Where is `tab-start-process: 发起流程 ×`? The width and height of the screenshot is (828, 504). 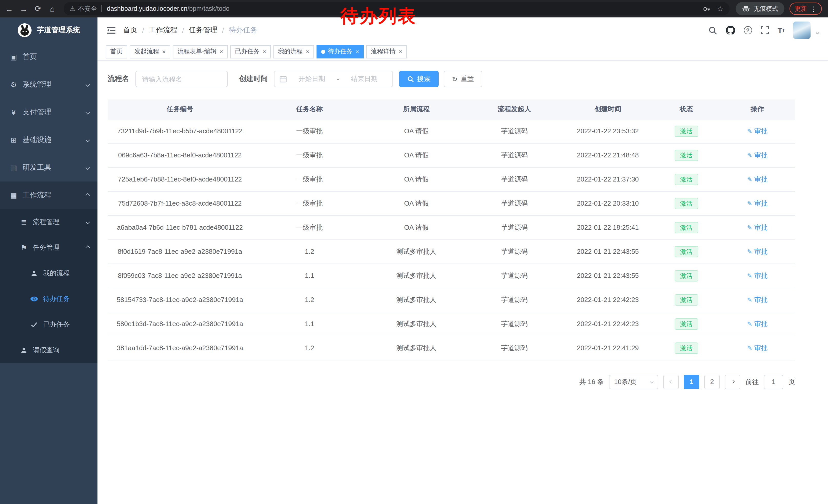
tab-start-process: 发起流程 × is located at coordinates (150, 52).